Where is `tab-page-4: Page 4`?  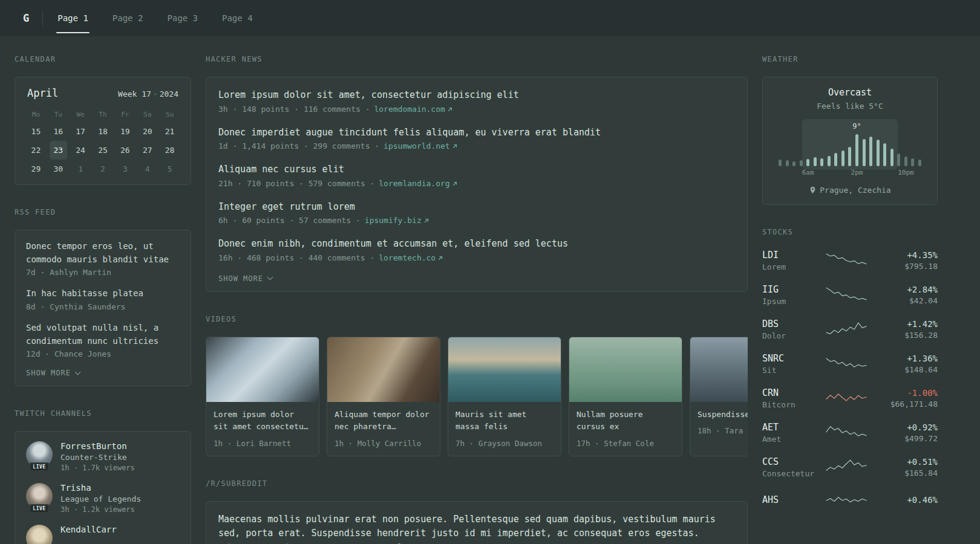 tab-page-4: Page 4 is located at coordinates (237, 18).